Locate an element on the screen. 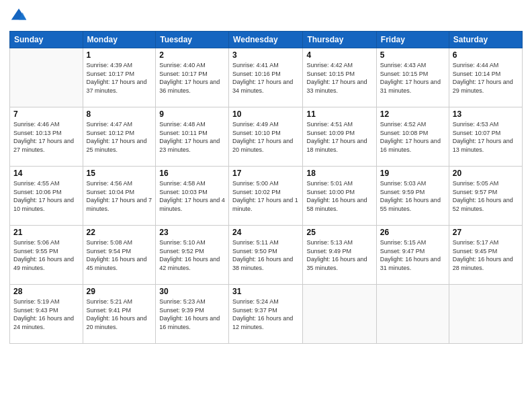  calendar-cell: 12Sunrise: 4:52 AM Sunset: 10:08 PM Dayl… is located at coordinates (412, 137).